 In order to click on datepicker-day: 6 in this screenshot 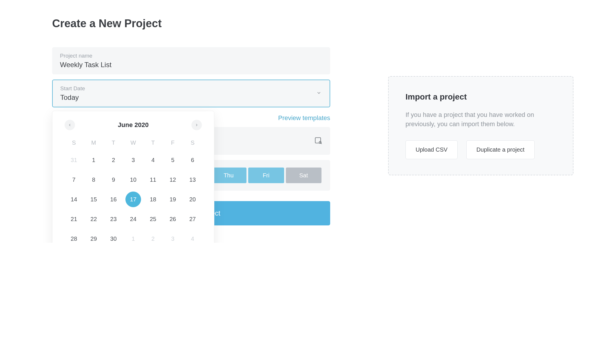, I will do `click(193, 160)`.